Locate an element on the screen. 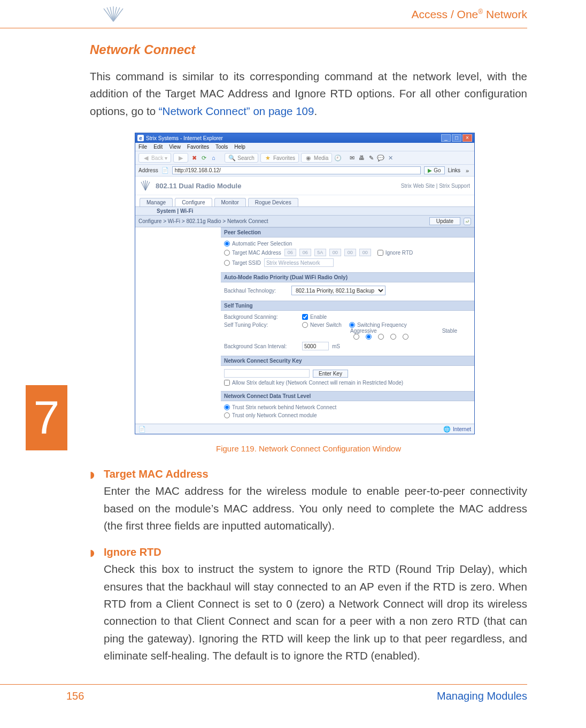  radio-switching-frequency: Switching Frequency is located at coordinates (378, 325).